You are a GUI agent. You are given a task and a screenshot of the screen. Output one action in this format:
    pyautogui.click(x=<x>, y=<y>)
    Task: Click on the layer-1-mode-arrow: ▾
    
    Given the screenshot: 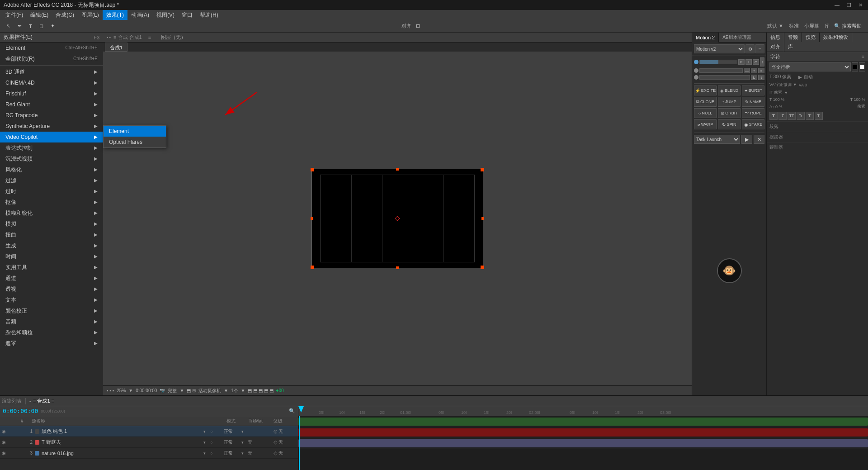 What is the action you would take?
    pyautogui.click(x=244, y=432)
    